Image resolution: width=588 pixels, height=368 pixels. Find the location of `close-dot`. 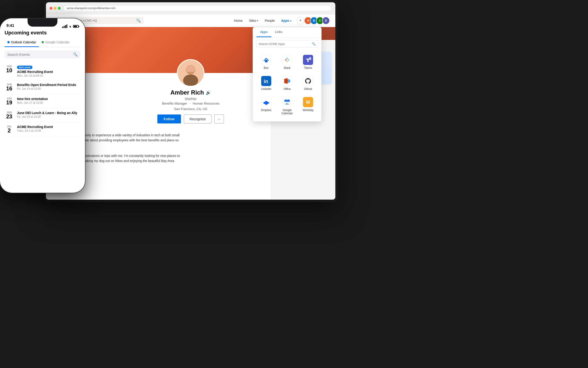

close-dot is located at coordinates (51, 8).